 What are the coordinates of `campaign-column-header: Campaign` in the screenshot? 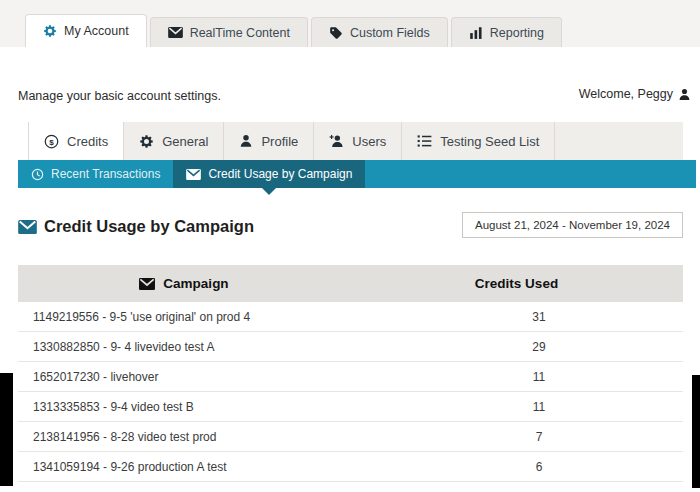 It's located at (184, 284).